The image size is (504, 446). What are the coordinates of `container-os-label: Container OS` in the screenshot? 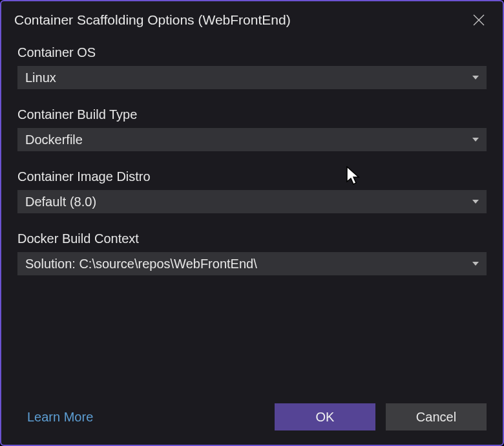 It's located at (252, 53).